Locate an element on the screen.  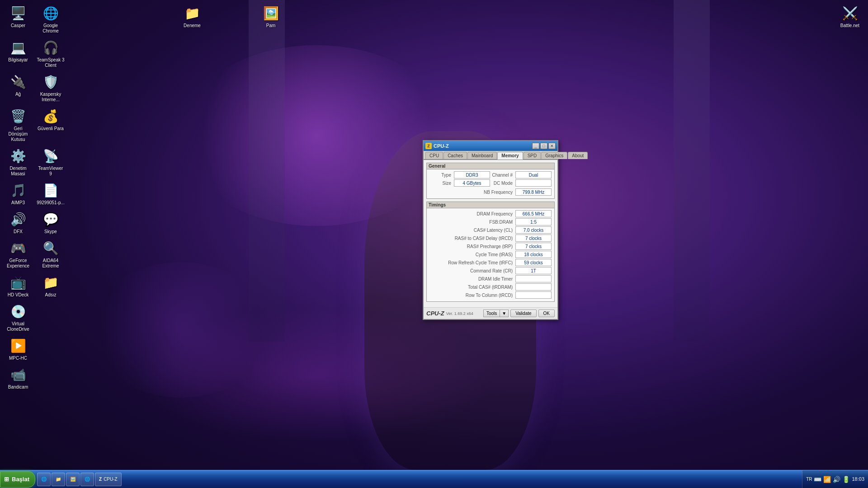
taskbar-folder: 📁 is located at coordinates (58, 479).